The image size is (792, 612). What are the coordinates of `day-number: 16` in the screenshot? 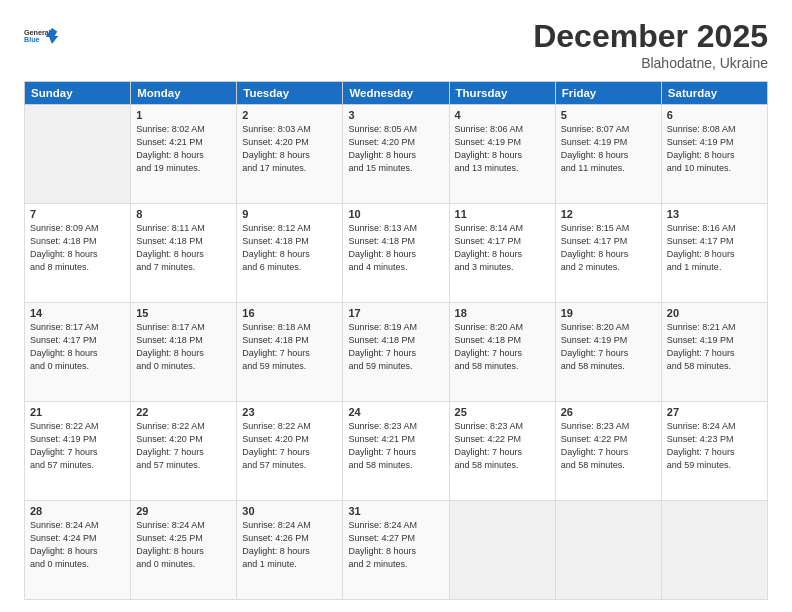 It's located at (290, 313).